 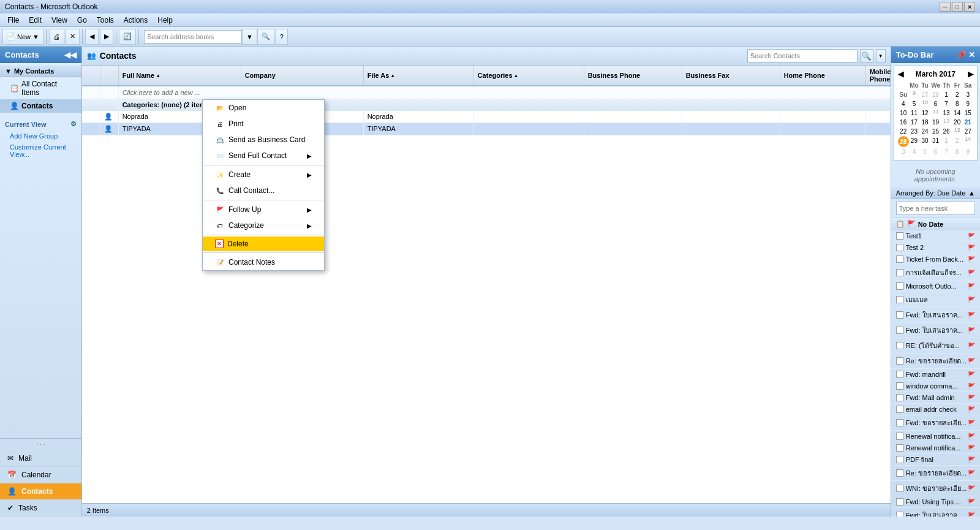 What do you see at coordinates (263, 225) in the screenshot?
I see `ctx-categorize: 🏷 Categorize ▶` at bounding box center [263, 225].